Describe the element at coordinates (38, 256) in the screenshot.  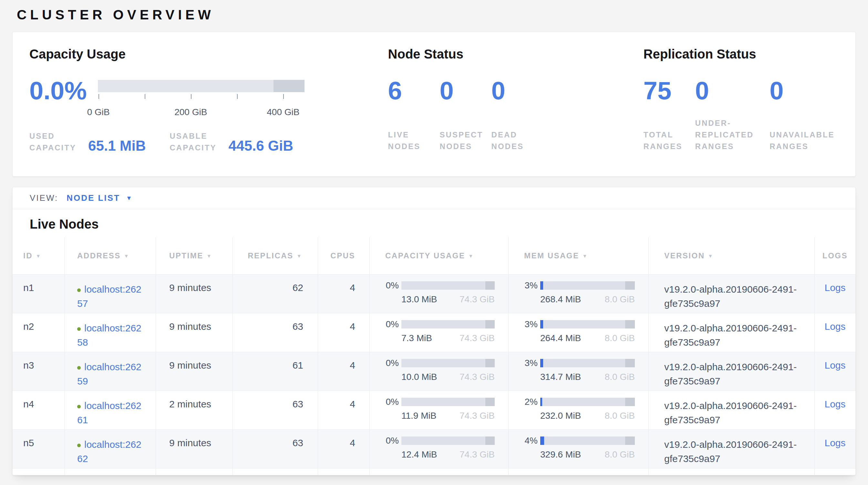
I see `column-header-id: ID▼` at that location.